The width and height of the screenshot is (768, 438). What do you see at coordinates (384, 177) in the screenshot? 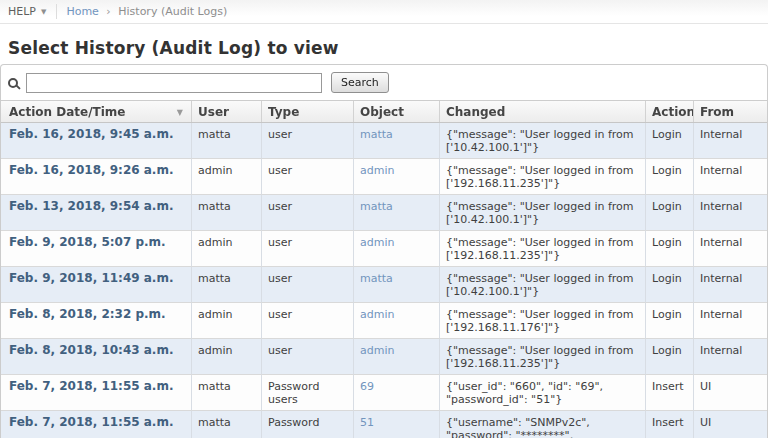
I see `table-row: Feb. 16, 2018, 9:26 a.m. admin user admi…` at bounding box center [384, 177].